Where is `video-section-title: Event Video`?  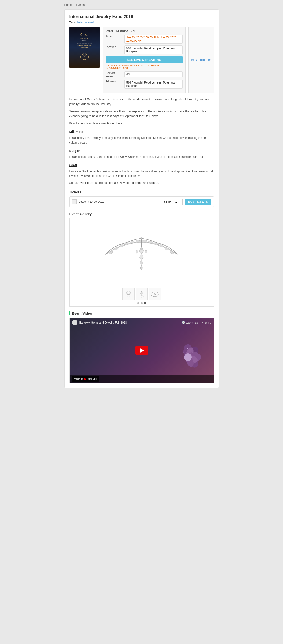
video-section-title: Event Video is located at coordinates (142, 313).